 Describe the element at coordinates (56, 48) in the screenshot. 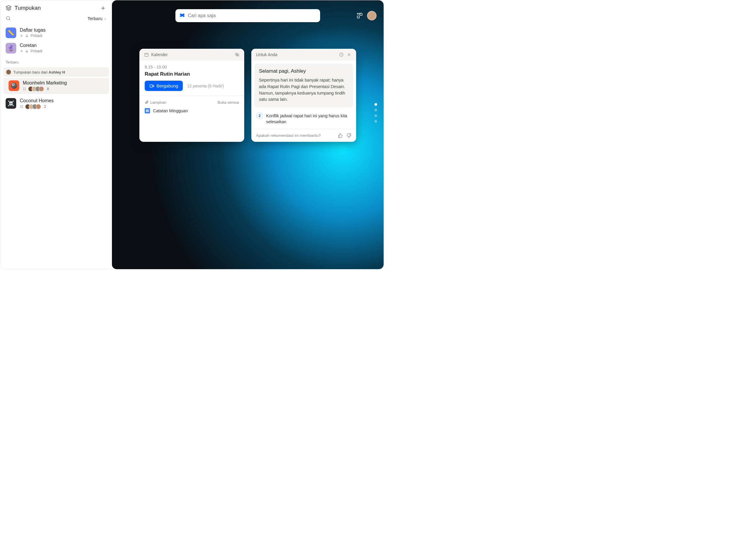

I see `sidebar-item-coretan: 🔮 Coretan Pribadi` at that location.